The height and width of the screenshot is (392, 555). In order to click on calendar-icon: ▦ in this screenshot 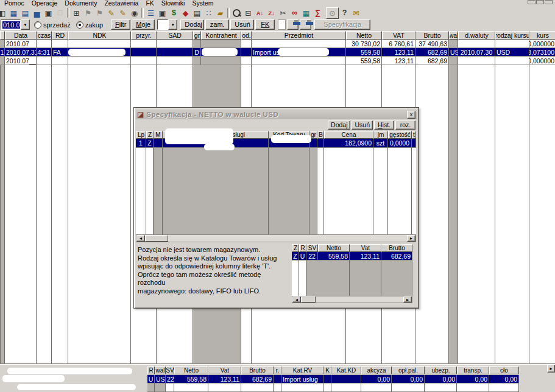, I will do `click(13, 13)`.